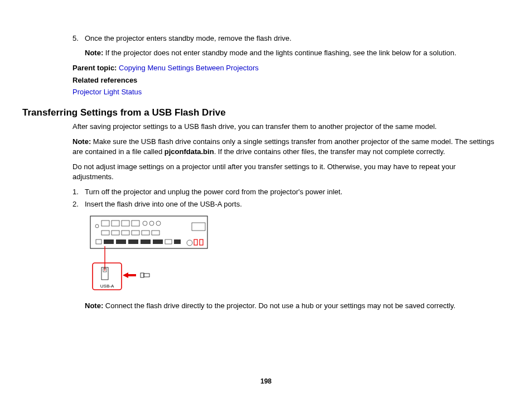 This screenshot has width=532, height=412. Describe the element at coordinates (292, 306) in the screenshot. I see `note-block-3: Note: Connect the flash drive directly t…` at that location.